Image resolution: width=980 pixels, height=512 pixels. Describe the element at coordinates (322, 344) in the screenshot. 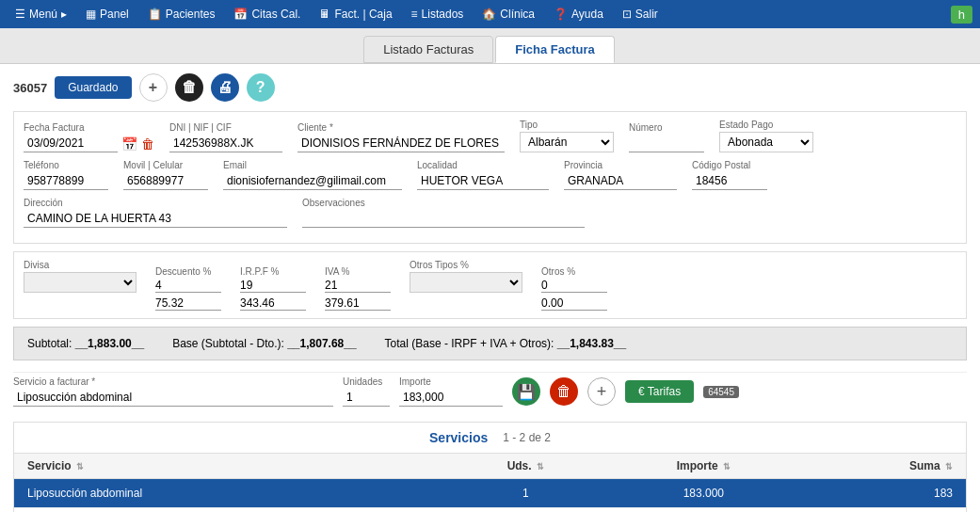

I see `base-value: __1,807.68__` at that location.